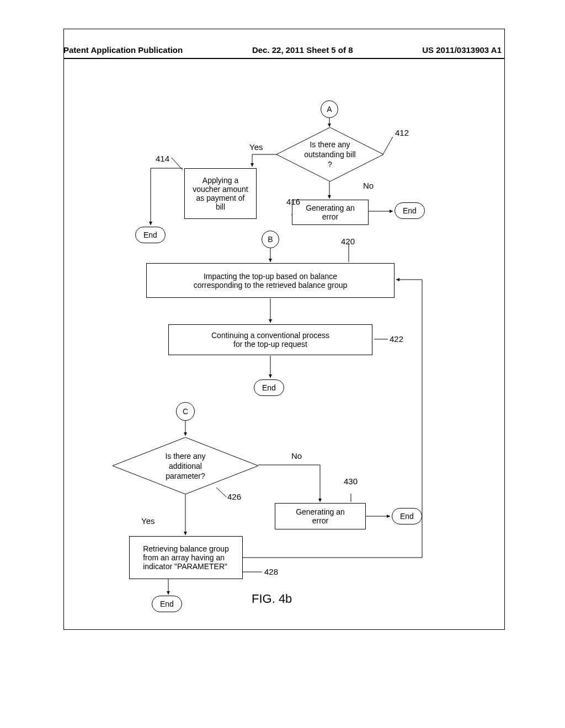  I want to click on terminator-end-422-text: End, so click(269, 388).